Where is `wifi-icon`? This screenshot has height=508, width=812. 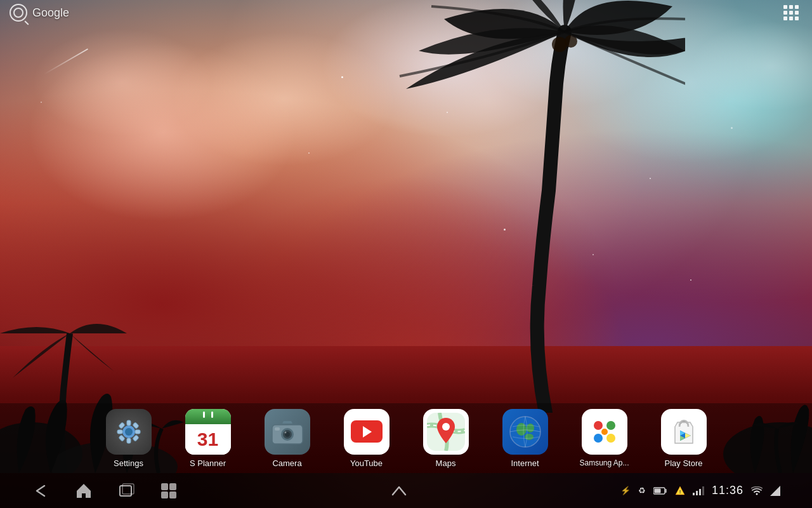 wifi-icon is located at coordinates (757, 491).